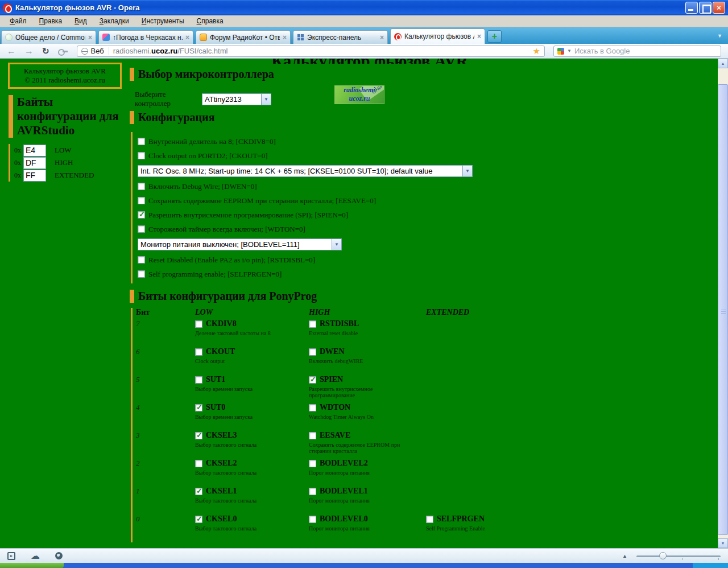 This screenshot has height=568, width=728. What do you see at coordinates (51, 163) in the screenshot?
I see `fuse-bytes-panel: 0x LOW 0x HIGH 0x EXTENDED` at bounding box center [51, 163].